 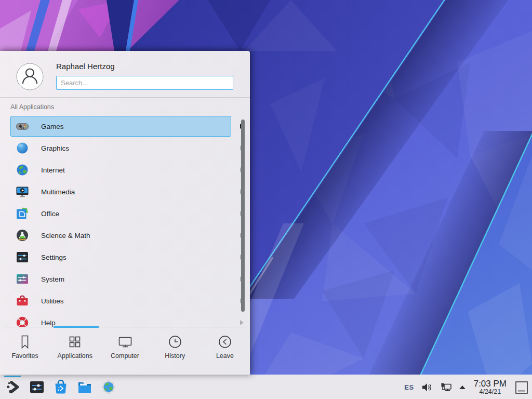 I want to click on clock-date: 4/24/21, so click(x=490, y=392).